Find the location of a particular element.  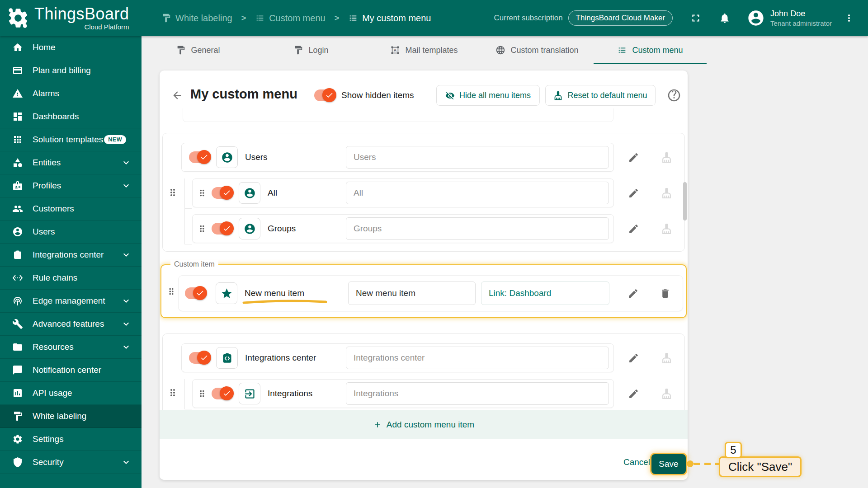

sidebar-item-customers: Customers is located at coordinates (71, 209).